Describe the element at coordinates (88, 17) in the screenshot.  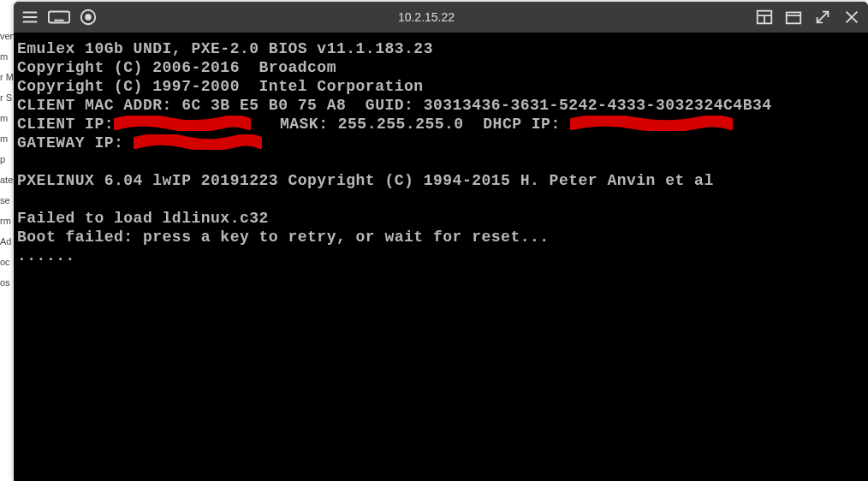
I see `record-icon` at that location.